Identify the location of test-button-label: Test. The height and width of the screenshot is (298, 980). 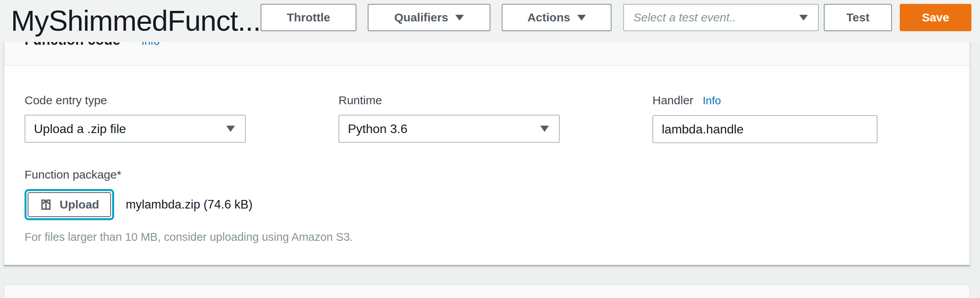
(858, 18).